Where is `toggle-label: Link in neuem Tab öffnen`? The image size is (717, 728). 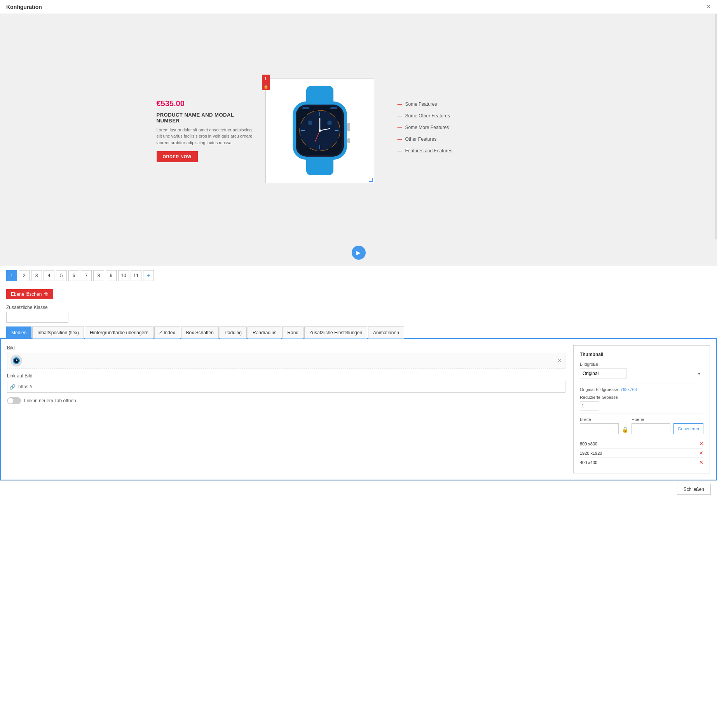 toggle-label: Link in neuem Tab öffnen is located at coordinates (50, 401).